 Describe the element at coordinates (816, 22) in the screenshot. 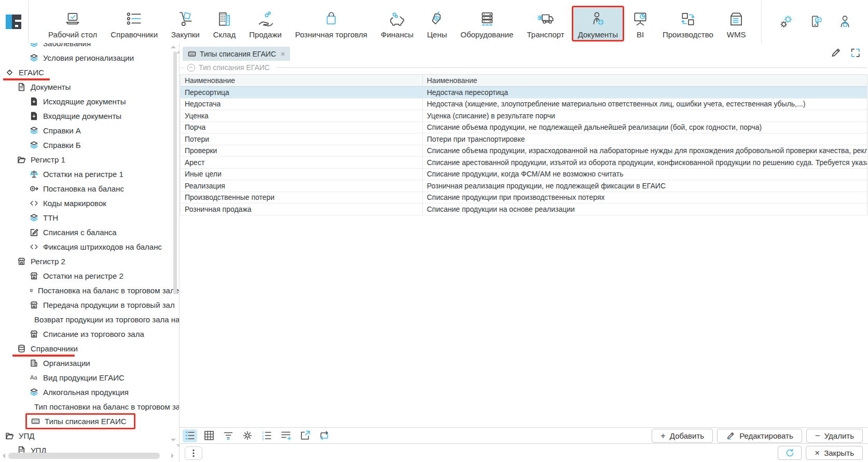

I see `messages-button` at that location.